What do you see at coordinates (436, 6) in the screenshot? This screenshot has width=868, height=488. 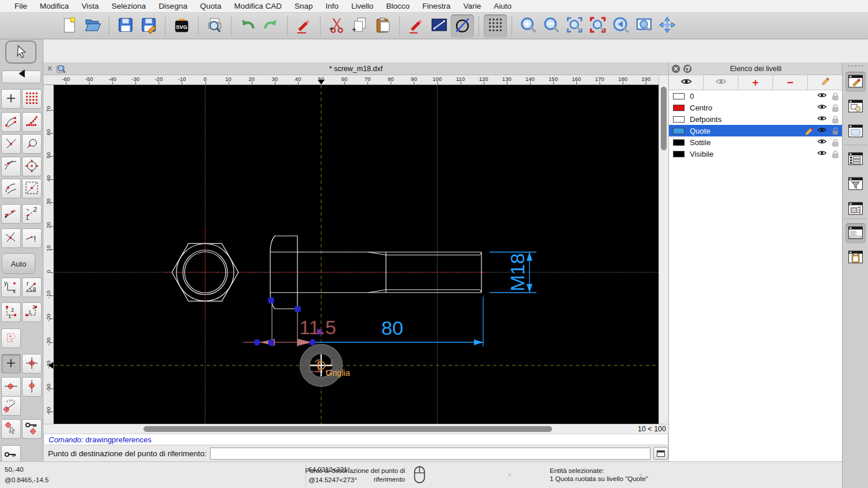 I see `menu-finestra: Finestra` at bounding box center [436, 6].